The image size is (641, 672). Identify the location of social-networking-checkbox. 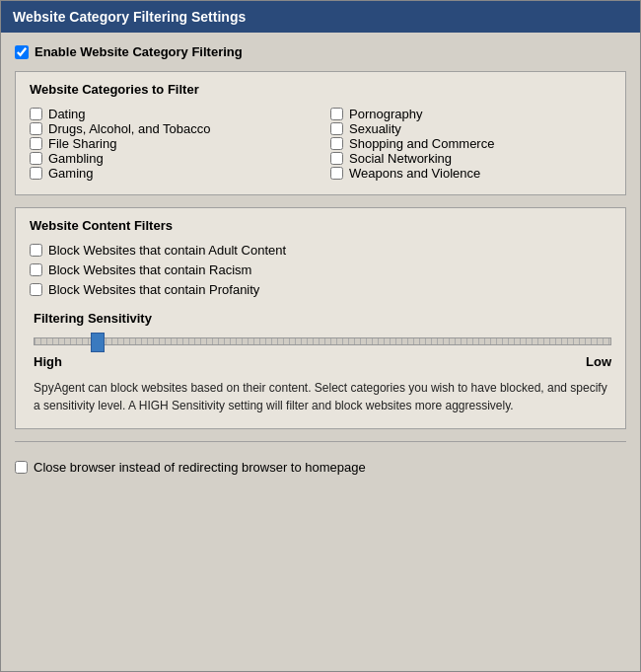
(337, 158).